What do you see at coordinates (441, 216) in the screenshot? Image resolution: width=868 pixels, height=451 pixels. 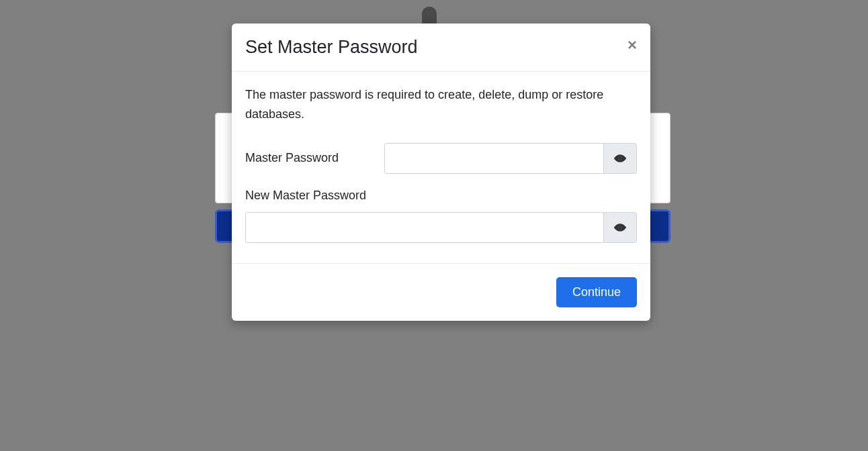 I see `new-master-password-row: New Master Password` at bounding box center [441, 216].